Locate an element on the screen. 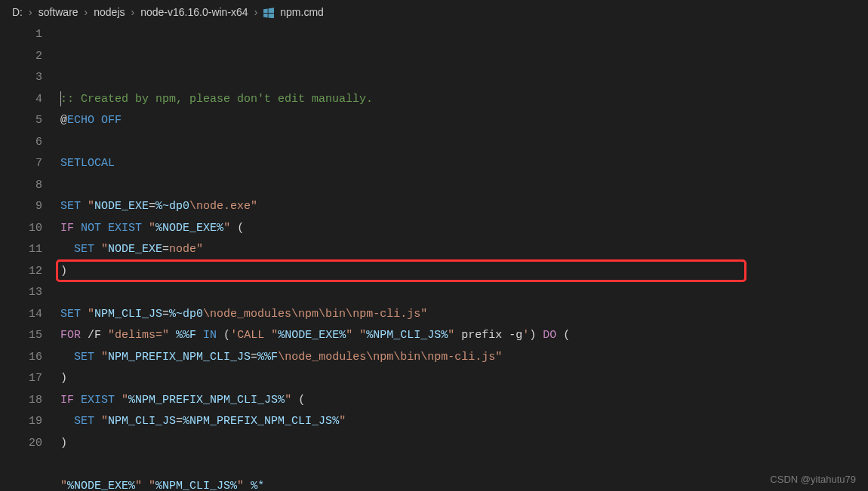  code-line: SET "NODE_EXE=%~dp0\node.exe" is located at coordinates (464, 207).